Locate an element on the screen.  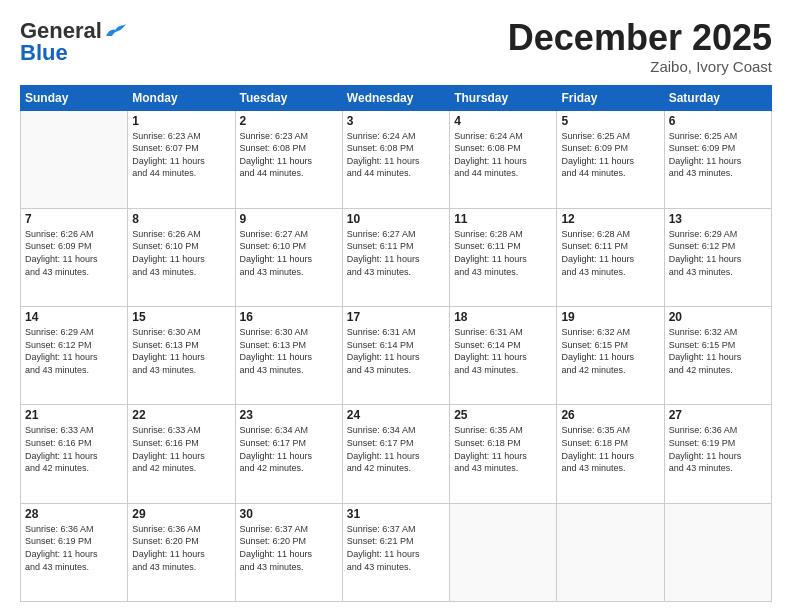
weekday-header: Saturday is located at coordinates (718, 98).